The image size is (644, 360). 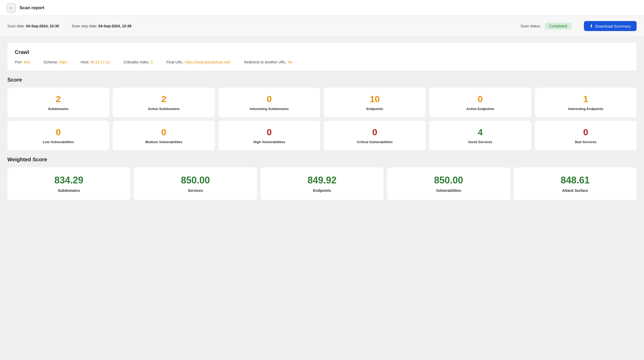 I want to click on score-card-label: High Vulnerabilities, so click(x=269, y=142).